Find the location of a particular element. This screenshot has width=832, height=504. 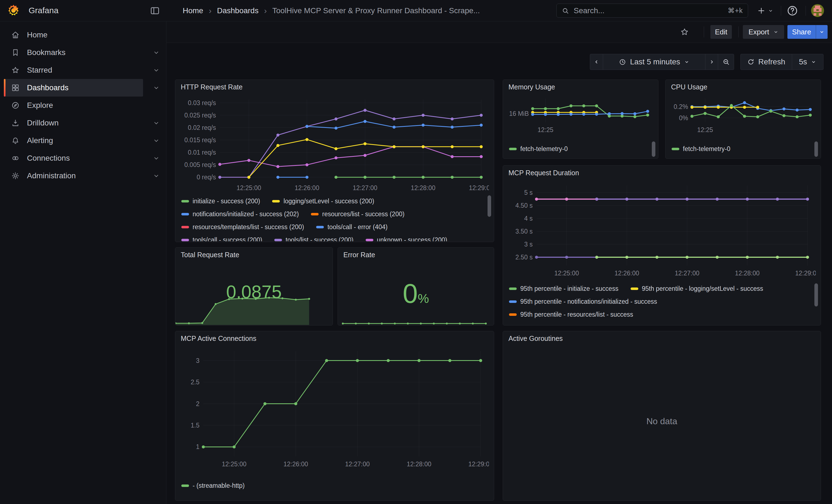

add-new-button is located at coordinates (765, 11).